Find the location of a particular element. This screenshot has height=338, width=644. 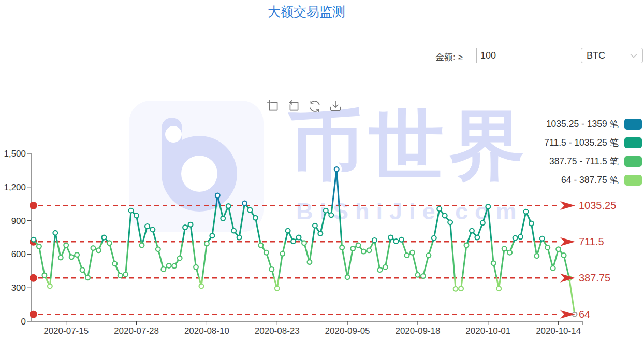

legend-item: 387.75 - 711.5 笔 is located at coordinates (593, 161).